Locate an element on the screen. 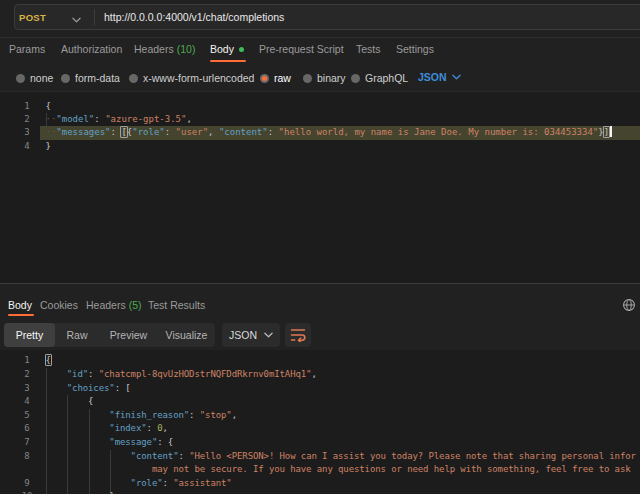 Image resolution: width=640 pixels, height=494 pixels. code-text: "id": "chatcmpl-8qvUzHODstrNQFDdRkrnv0mI… is located at coordinates (340, 375).